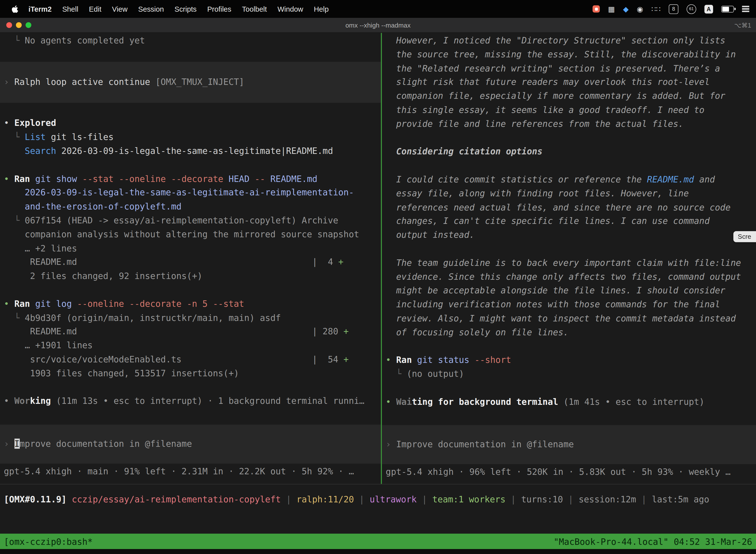  What do you see at coordinates (95, 9) in the screenshot?
I see `menu-item-edit: Edit` at bounding box center [95, 9].